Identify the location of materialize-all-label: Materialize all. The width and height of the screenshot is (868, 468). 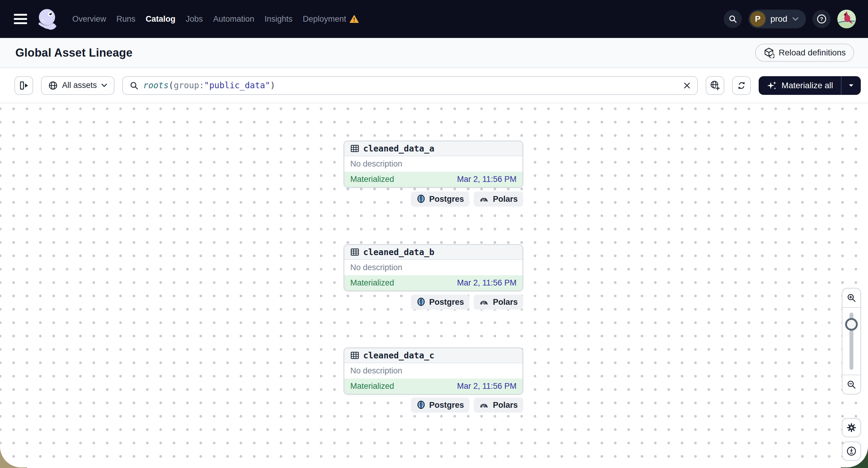
(807, 86).